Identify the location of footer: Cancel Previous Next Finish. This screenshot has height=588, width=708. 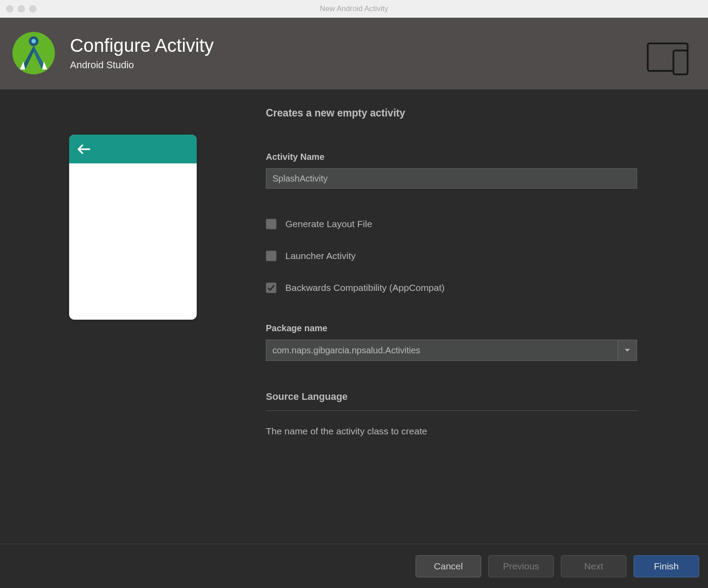
(354, 566).